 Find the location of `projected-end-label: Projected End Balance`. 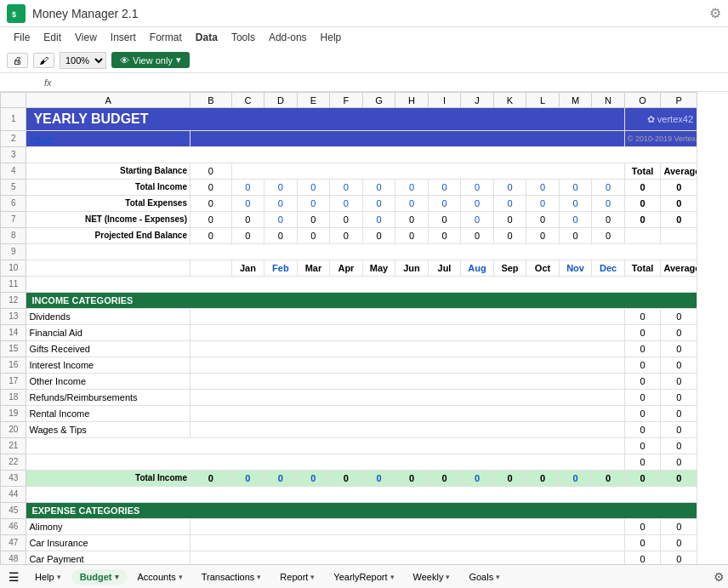

projected-end-label: Projected End Balance is located at coordinates (109, 237).